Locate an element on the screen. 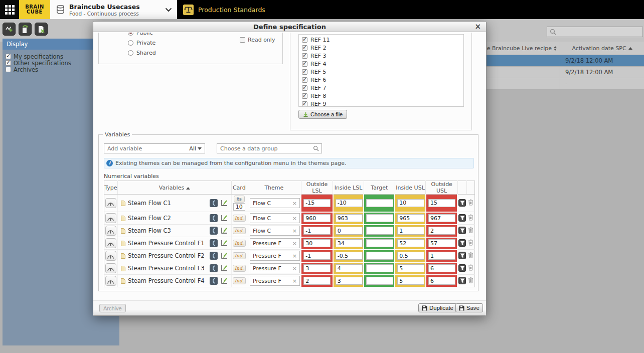  add-specification-button is located at coordinates (9, 29).